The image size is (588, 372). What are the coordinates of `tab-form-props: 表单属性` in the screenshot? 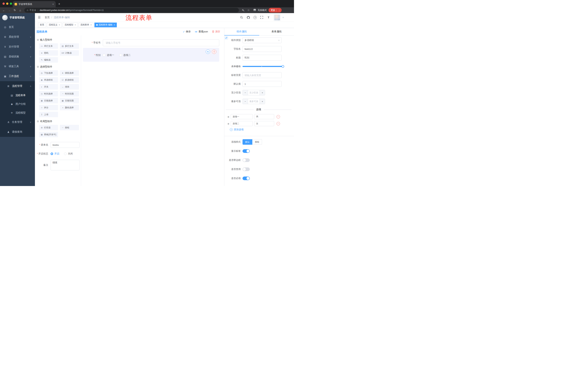 It's located at (277, 32).